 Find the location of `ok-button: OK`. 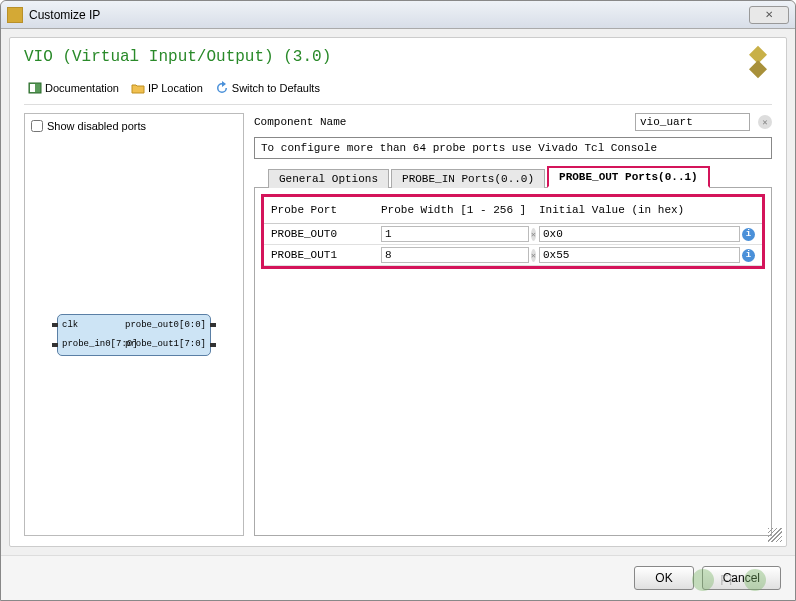

ok-button: OK is located at coordinates (664, 578).